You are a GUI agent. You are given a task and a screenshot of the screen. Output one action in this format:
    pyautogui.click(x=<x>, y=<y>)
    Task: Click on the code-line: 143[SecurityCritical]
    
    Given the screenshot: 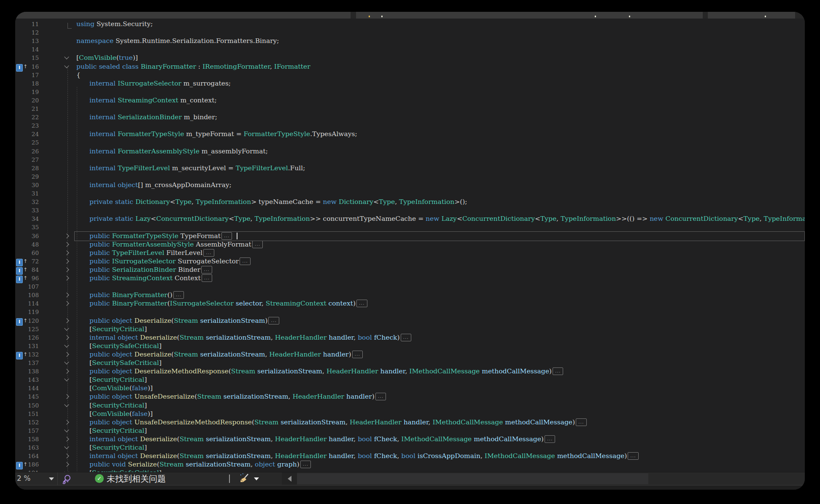 What is the action you would take?
    pyautogui.click(x=410, y=380)
    